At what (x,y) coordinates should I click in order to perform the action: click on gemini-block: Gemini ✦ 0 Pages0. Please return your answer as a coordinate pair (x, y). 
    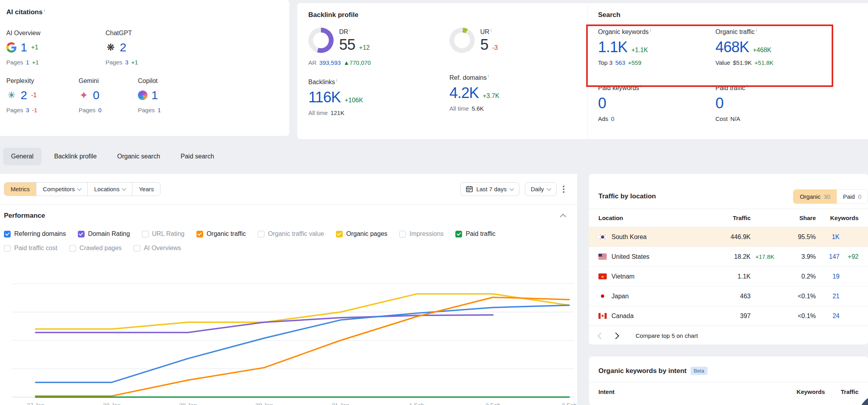
    Looking at the image, I should click on (108, 96).